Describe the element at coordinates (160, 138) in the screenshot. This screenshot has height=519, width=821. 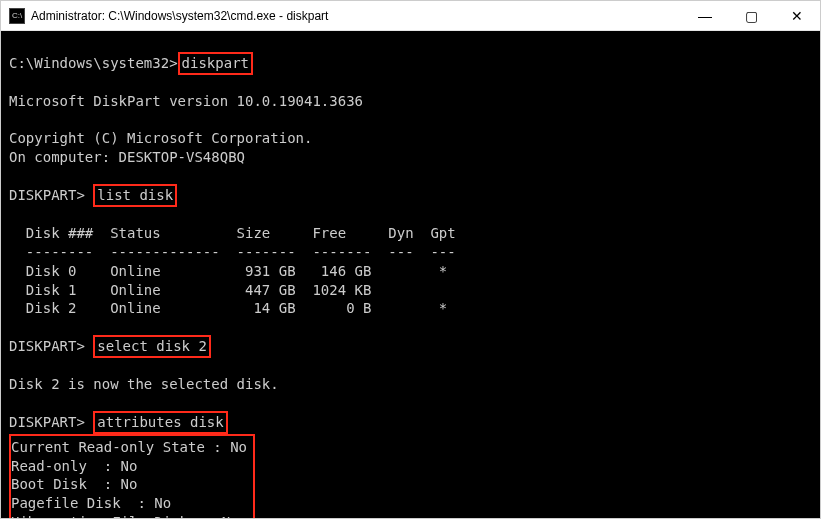
I see `line-copyright: Copyright (C) Microsoft Corporation.` at that location.